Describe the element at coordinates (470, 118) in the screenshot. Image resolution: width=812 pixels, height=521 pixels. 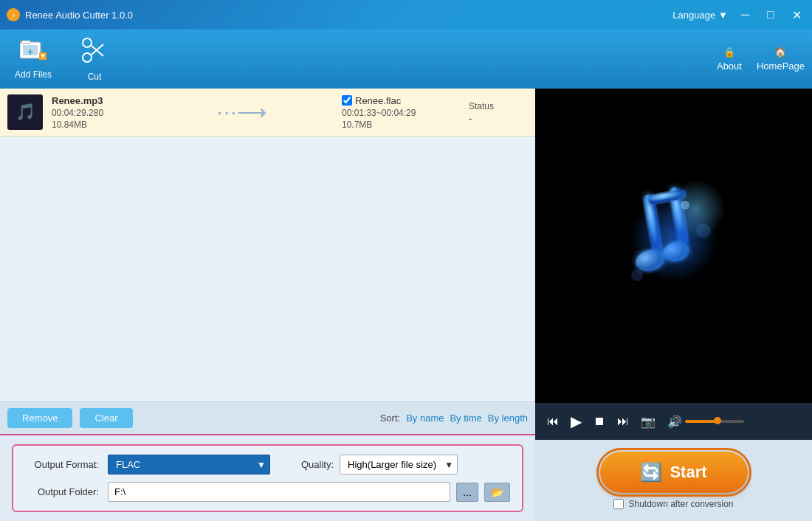
I see `status-value: -` at that location.